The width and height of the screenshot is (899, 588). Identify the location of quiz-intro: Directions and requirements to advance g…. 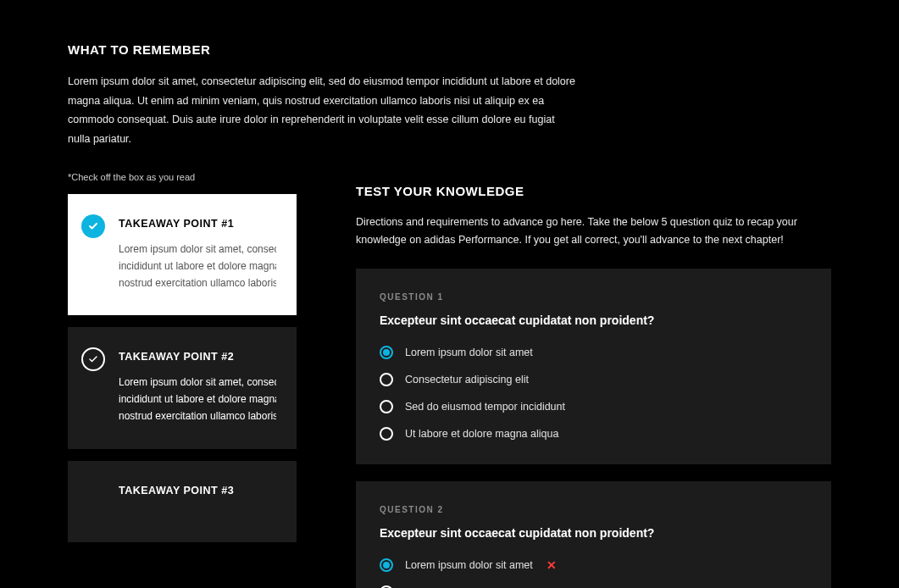
(593, 232).